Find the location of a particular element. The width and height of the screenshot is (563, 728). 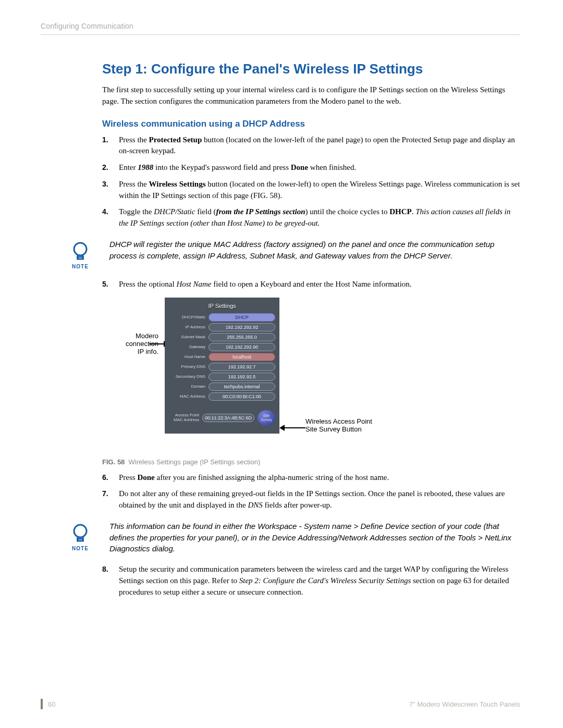

step-7: 7. Do not alter any of these remaining g… is located at coordinates (311, 500).